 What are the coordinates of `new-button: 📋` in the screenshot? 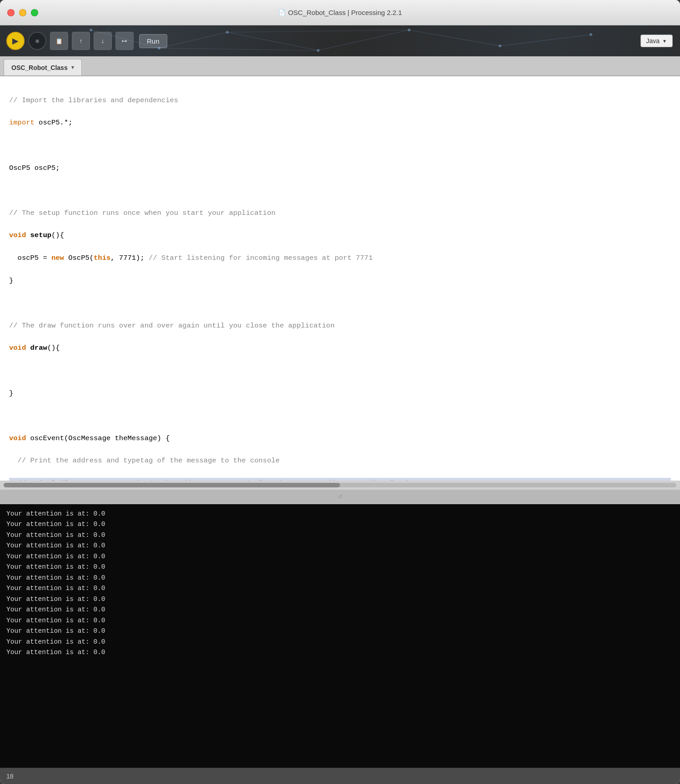 It's located at (59, 41).